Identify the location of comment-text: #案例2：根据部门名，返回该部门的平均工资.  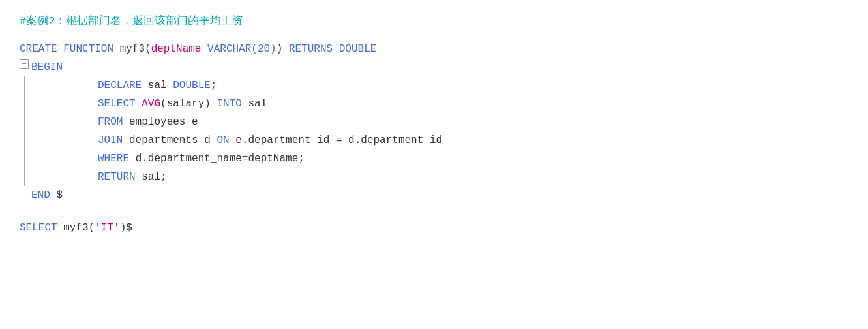
(132, 21).